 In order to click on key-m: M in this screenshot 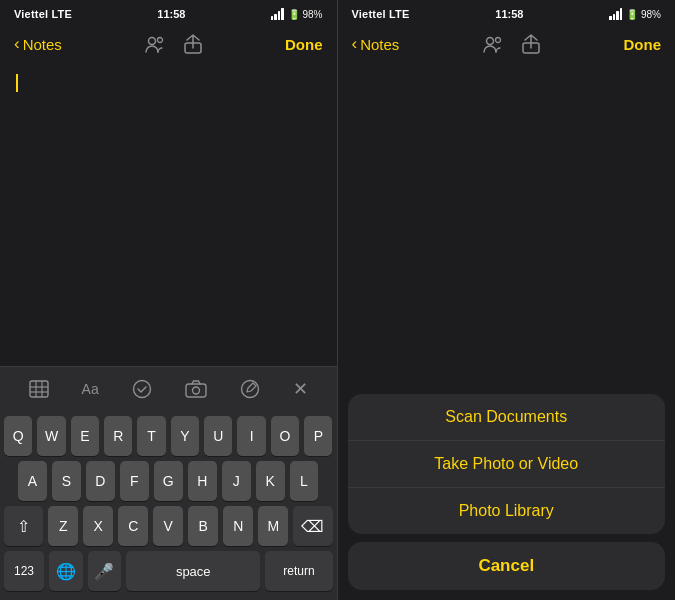, I will do `click(273, 526)`.